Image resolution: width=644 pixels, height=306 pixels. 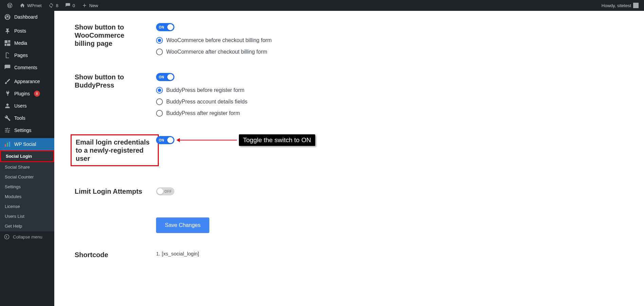 What do you see at coordinates (27, 216) in the screenshot?
I see `submenu-users-list: Users List` at bounding box center [27, 216].